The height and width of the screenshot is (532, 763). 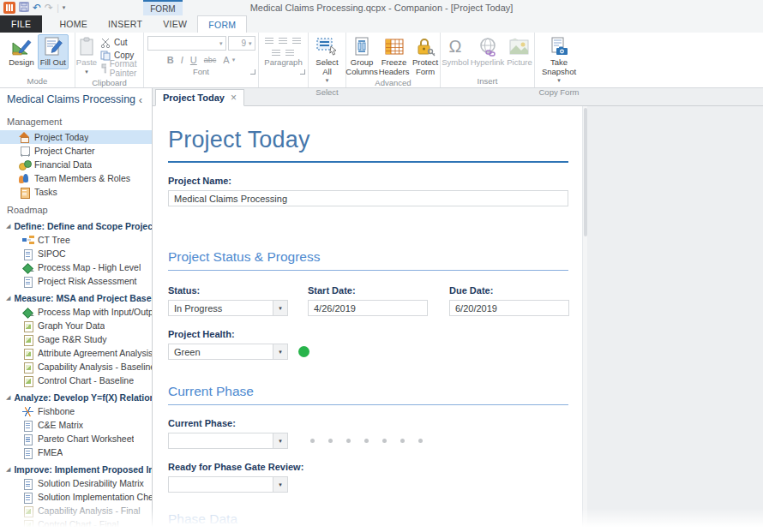 What do you see at coordinates (456, 46) in the screenshot?
I see `symbol-icon: Ω` at bounding box center [456, 46].